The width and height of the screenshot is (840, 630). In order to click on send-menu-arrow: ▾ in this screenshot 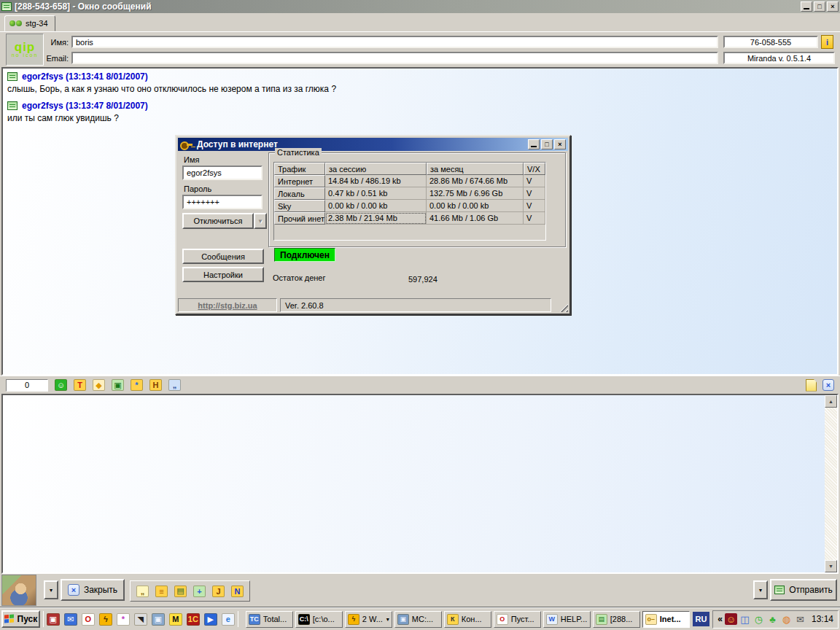, I will do `click(761, 590)`.